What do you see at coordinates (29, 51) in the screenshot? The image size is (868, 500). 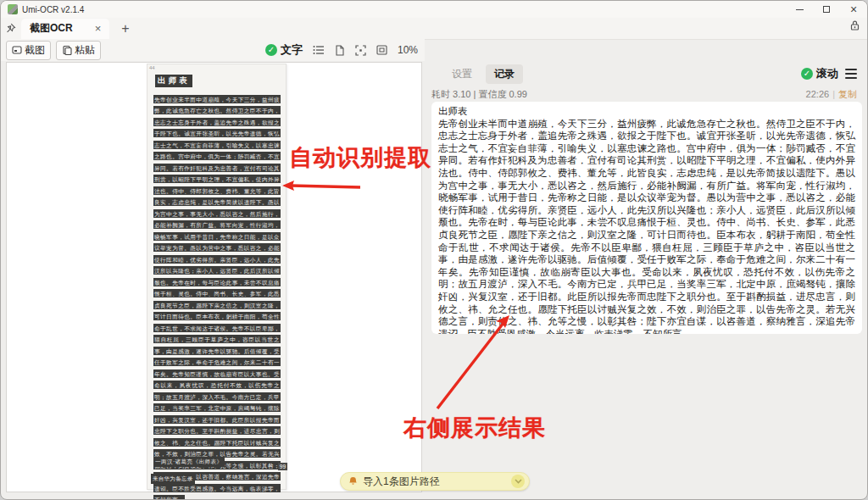 I see `screenshot-button: 截图` at bounding box center [29, 51].